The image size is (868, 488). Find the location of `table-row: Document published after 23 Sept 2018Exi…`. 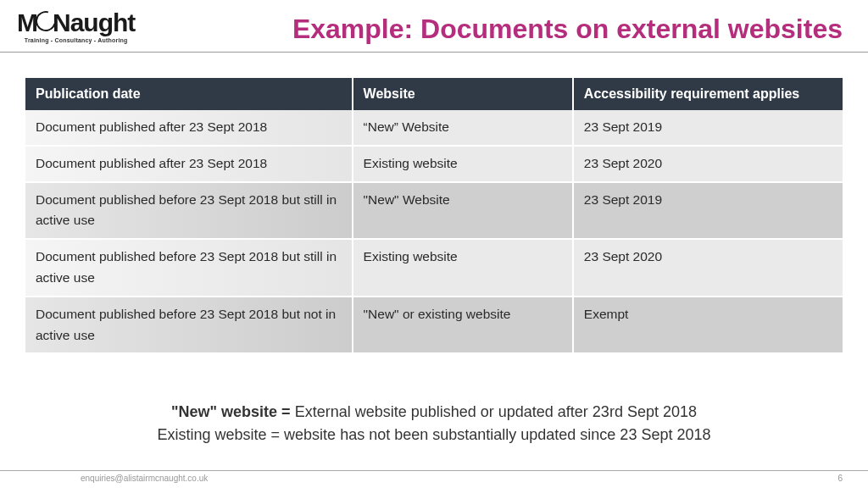

table-row: Document published after 23 Sept 2018Exi… is located at coordinates (434, 164).